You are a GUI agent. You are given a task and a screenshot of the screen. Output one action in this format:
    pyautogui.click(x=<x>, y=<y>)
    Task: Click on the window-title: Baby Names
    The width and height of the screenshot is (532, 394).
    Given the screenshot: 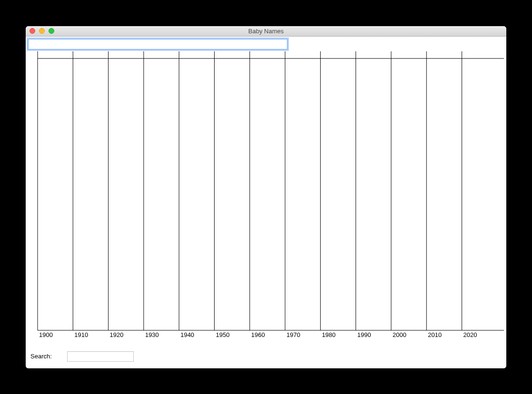 What is the action you would take?
    pyautogui.click(x=266, y=31)
    